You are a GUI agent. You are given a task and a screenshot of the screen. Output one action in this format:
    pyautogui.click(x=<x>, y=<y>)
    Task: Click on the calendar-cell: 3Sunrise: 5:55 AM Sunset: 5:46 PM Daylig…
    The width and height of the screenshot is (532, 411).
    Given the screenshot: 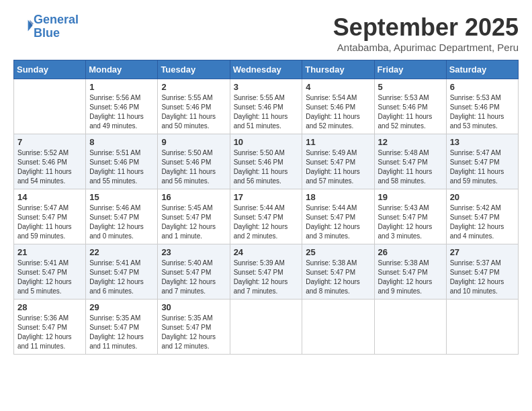 What is the action you would take?
    pyautogui.click(x=266, y=107)
    